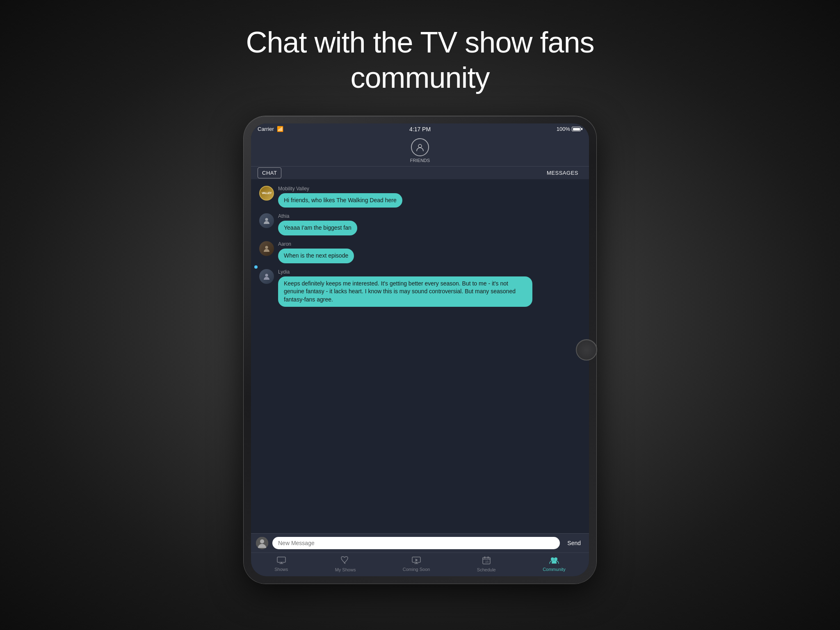  What do you see at coordinates (269, 173) in the screenshot?
I see `chat-nav-btn: CHAT` at bounding box center [269, 173].